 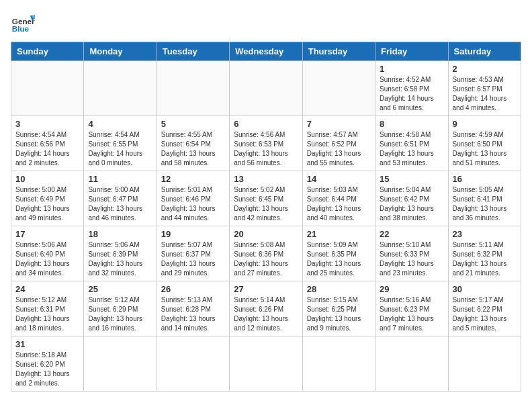 What do you see at coordinates (266, 289) in the screenshot?
I see `day-number: 27` at bounding box center [266, 289].